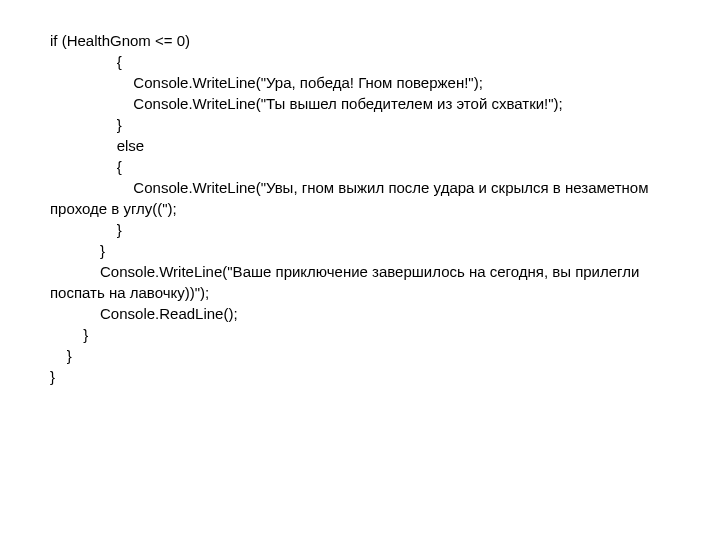  What do you see at coordinates (360, 198) in the screenshot?
I see `code-line: Console.WriteLine("Увы, гном выжил после…` at bounding box center [360, 198].